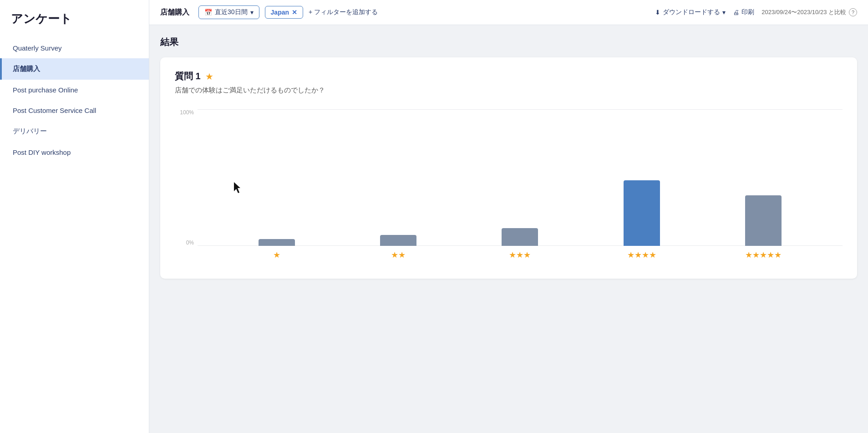 The height and width of the screenshot is (433, 868). I want to click on x-label-4: ★★★★★, so click(763, 255).